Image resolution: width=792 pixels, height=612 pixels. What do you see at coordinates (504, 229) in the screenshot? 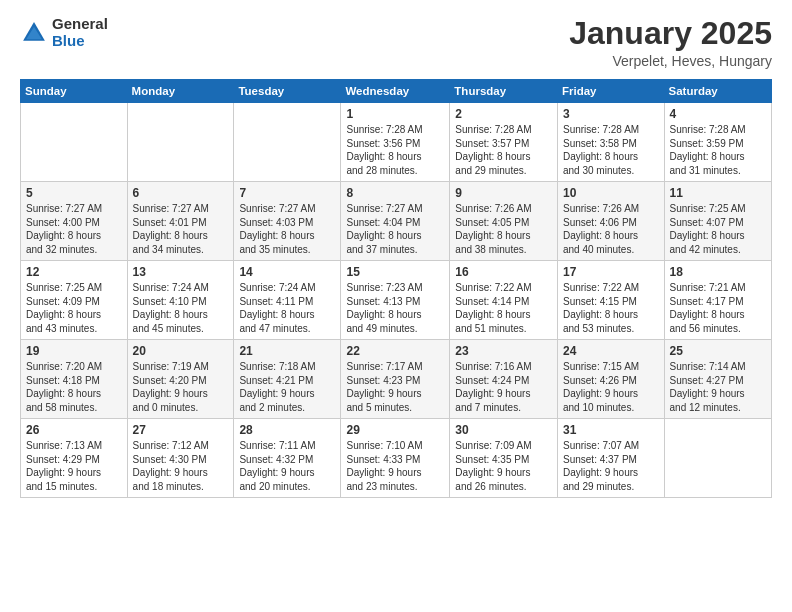
I see `day-info: Sunrise: 7:26 AM Sunset: 4:05 PM Dayligh…` at bounding box center [504, 229].